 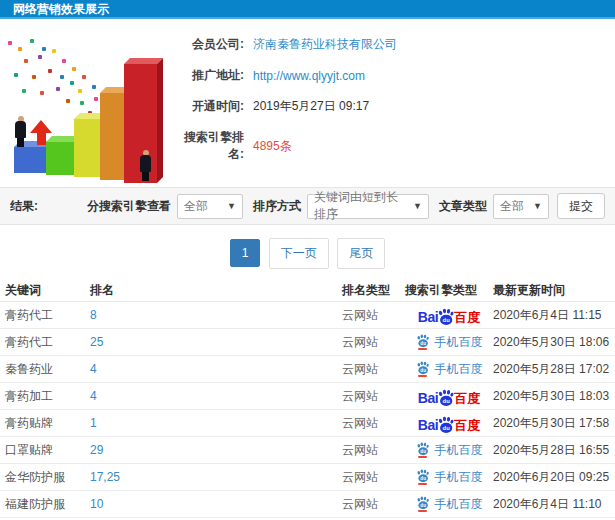 I want to click on last-page-button: 尾页, so click(x=361, y=254).